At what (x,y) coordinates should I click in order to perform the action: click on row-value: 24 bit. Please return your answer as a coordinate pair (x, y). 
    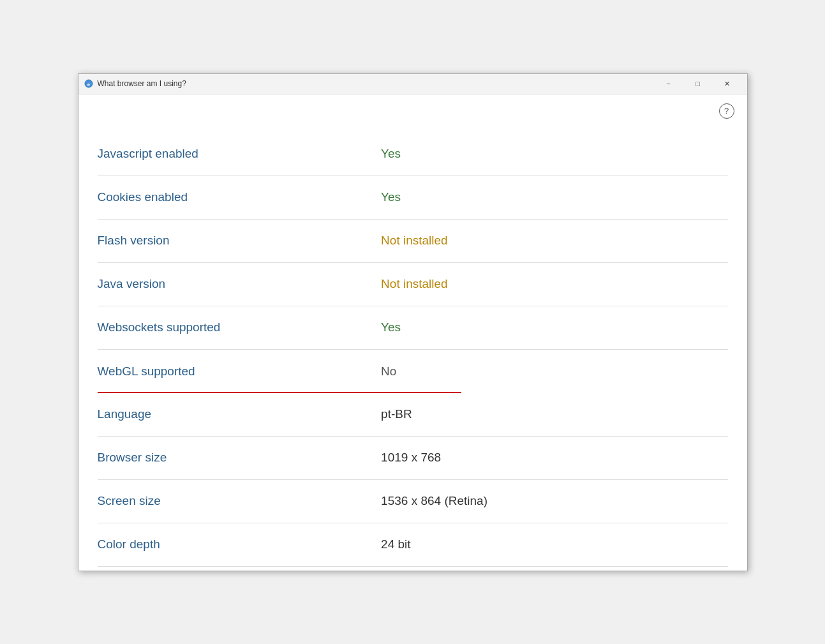
    Looking at the image, I should click on (554, 544).